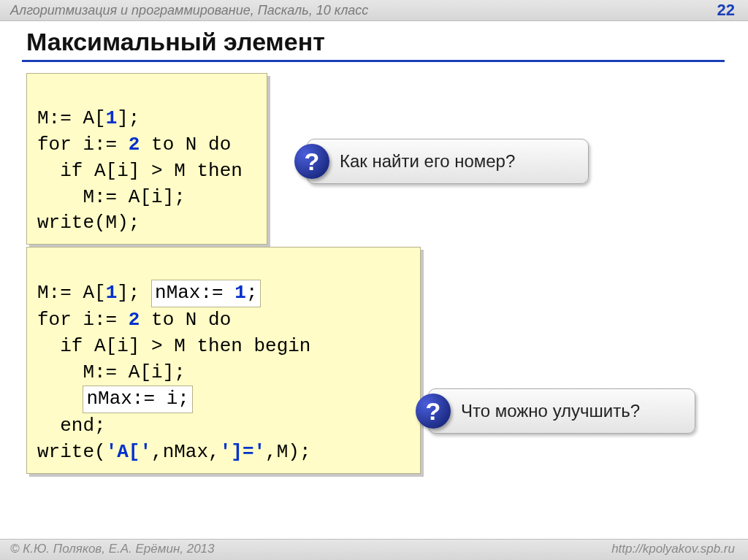  What do you see at coordinates (88, 223) in the screenshot?
I see `code-line: write(M);` at bounding box center [88, 223].